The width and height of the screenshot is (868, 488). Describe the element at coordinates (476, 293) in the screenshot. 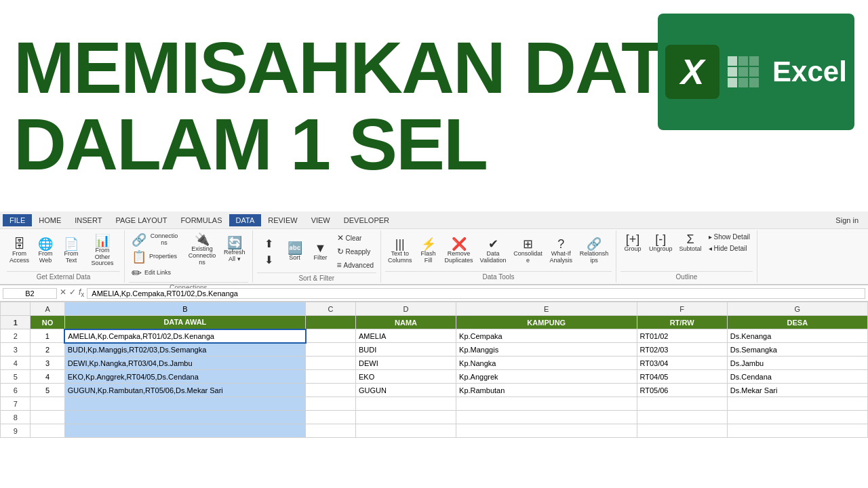

I see `formula-input` at that location.